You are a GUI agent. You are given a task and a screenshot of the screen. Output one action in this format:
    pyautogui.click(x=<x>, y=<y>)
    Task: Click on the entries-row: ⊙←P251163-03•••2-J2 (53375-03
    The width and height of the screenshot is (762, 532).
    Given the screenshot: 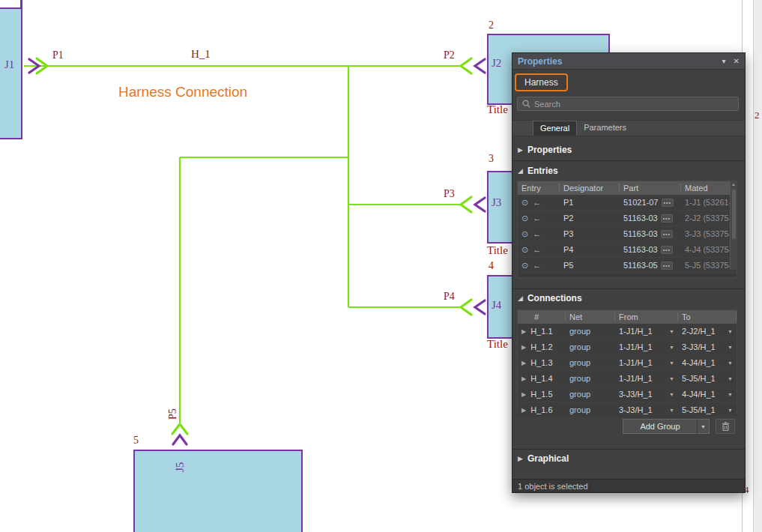 What is the action you would take?
    pyautogui.click(x=627, y=219)
    